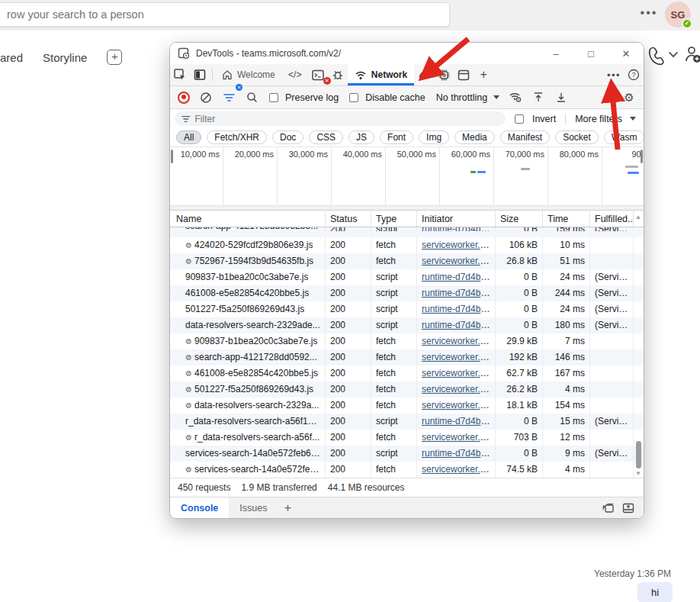 Image resolution: width=700 pixels, height=602 pixels. Describe the element at coordinates (407, 232) in the screenshot. I see `network-request-row: search-app-4121728dd6952b5...200scriptru…` at that location.